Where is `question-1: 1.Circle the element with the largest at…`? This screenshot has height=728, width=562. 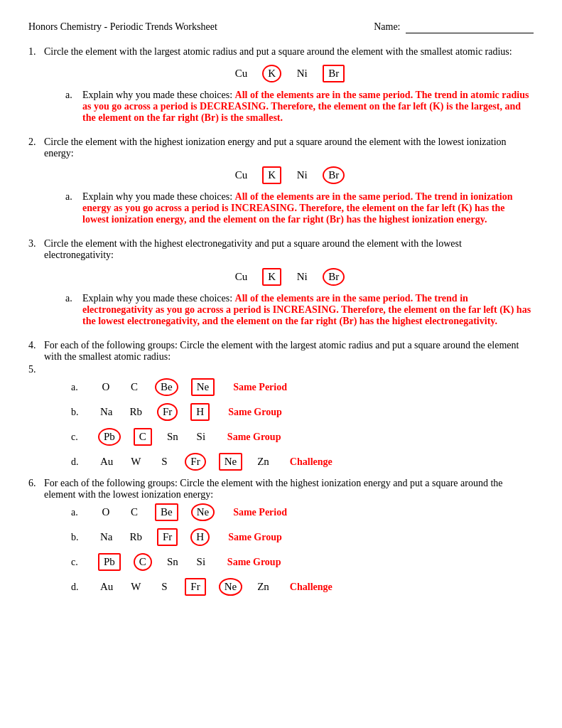
question-1: 1.Circle the element with the largest at… is located at coordinates (281, 88).